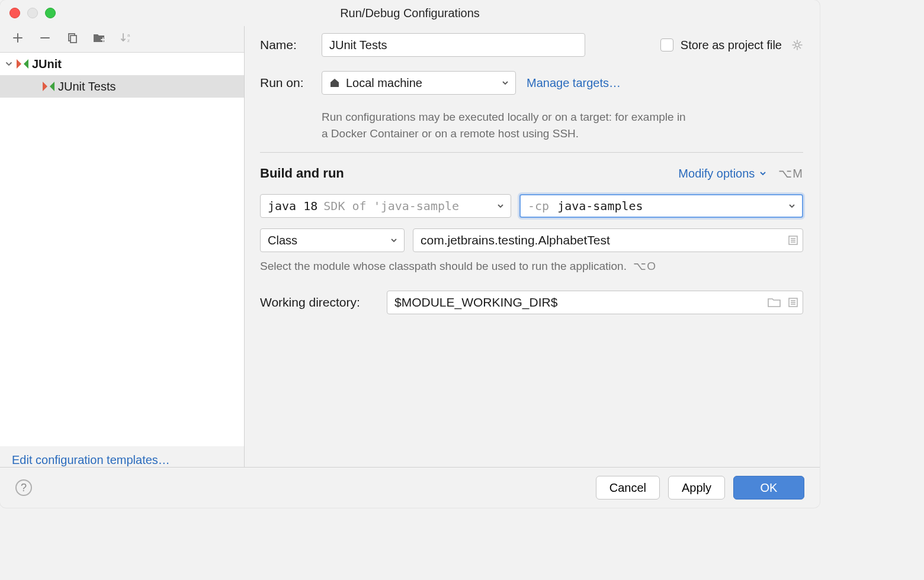  I want to click on titlebar: Run/Debug Configurations, so click(410, 13).